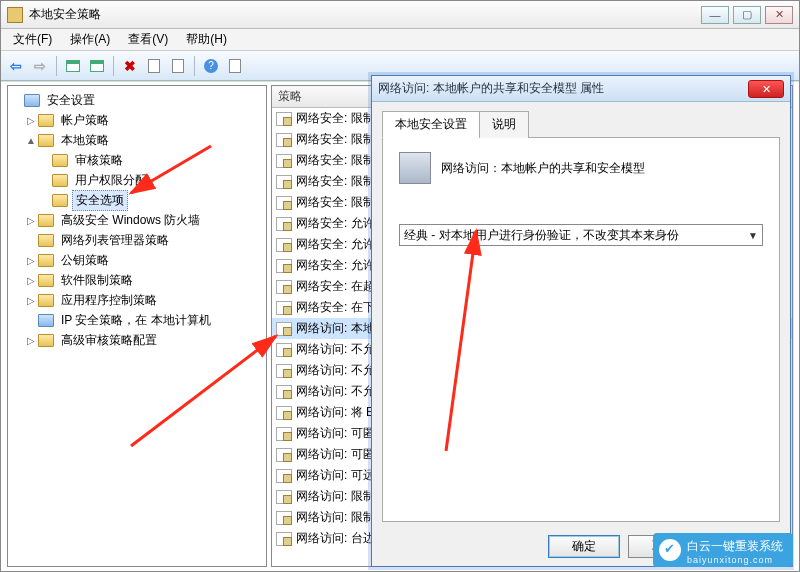 This screenshot has width=800, height=572. I want to click on tree-account: ▷帐户策略, so click(137, 120).